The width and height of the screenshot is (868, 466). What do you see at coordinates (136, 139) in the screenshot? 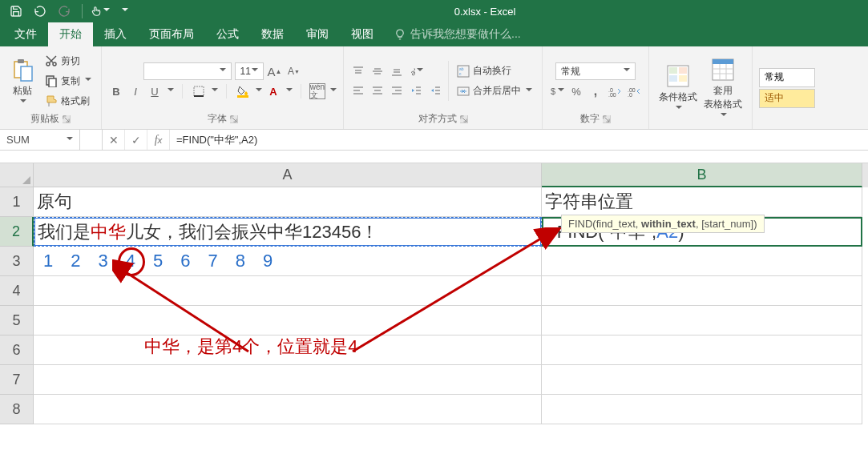
I see `enter-formula-icon: ✓` at bounding box center [136, 139].